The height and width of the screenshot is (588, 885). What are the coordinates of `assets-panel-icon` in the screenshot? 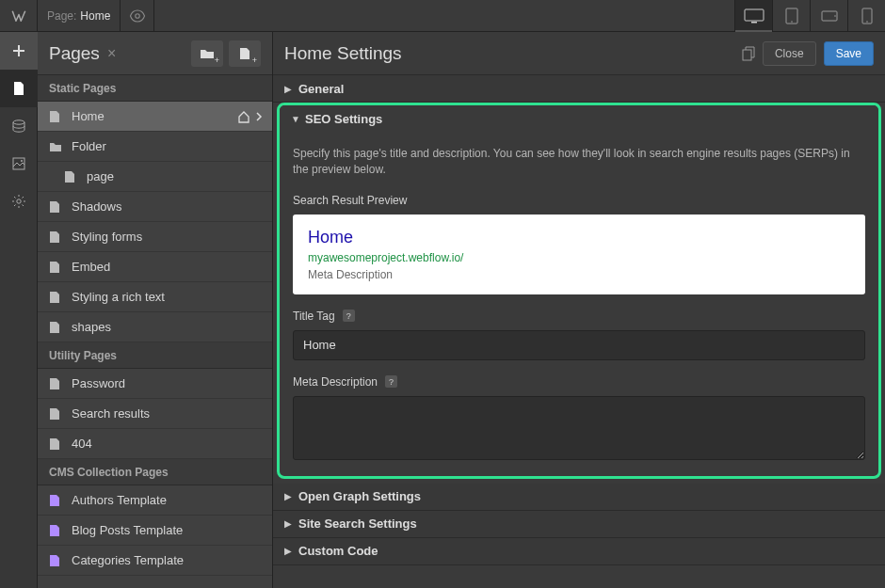 It's located at (19, 164).